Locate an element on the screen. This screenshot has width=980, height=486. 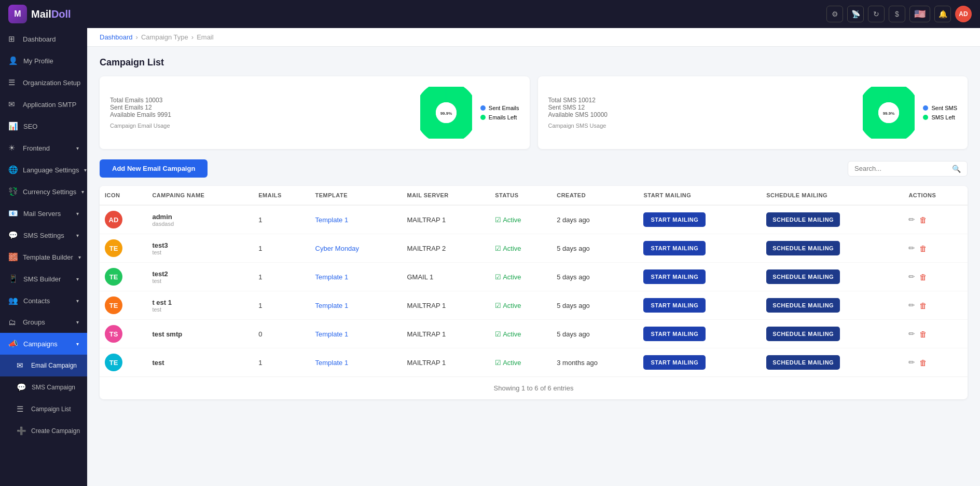
email-chart-title: Campaign Email Usage is located at coordinates (141, 126).